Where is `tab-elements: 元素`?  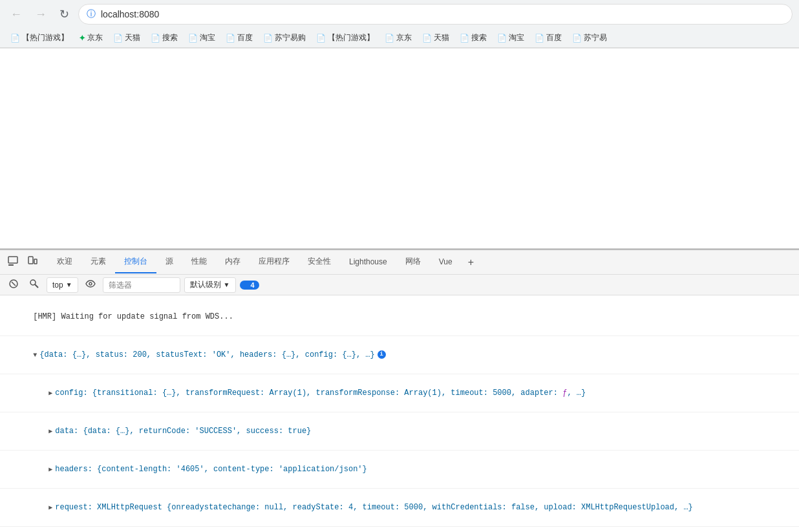 tab-elements: 元素 is located at coordinates (98, 262).